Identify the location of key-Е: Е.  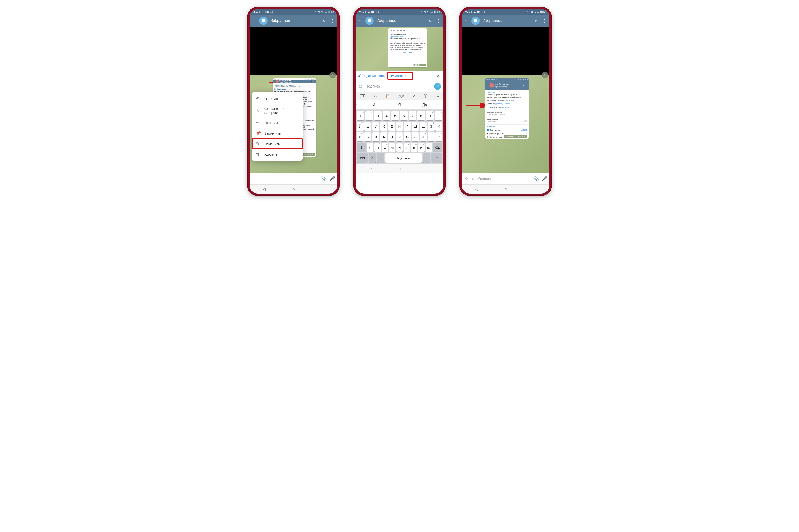
(392, 126).